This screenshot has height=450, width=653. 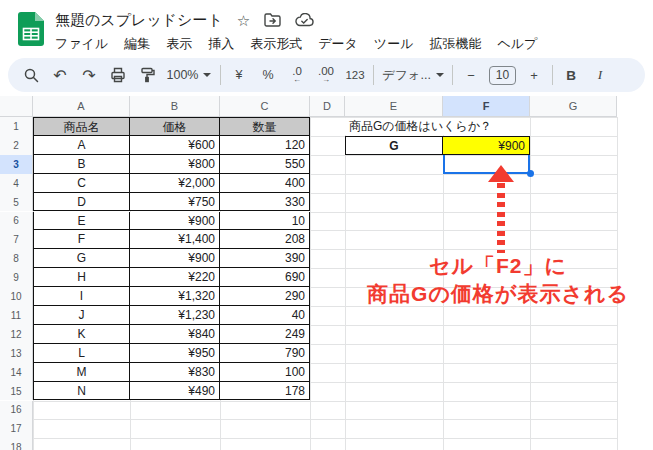 I want to click on menu-data: データ, so click(x=338, y=44).